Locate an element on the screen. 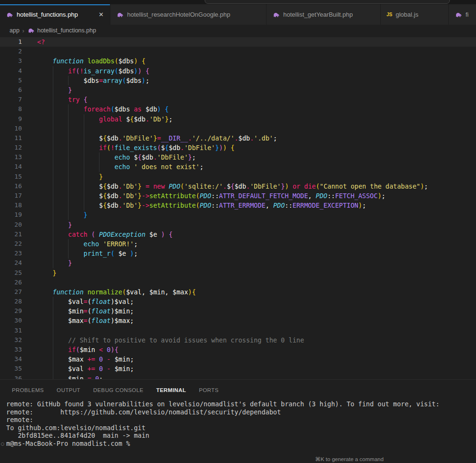 The image size is (476, 463). terminal-line: 2bfd815ee..841af4d20 main -> main is located at coordinates (241, 435).